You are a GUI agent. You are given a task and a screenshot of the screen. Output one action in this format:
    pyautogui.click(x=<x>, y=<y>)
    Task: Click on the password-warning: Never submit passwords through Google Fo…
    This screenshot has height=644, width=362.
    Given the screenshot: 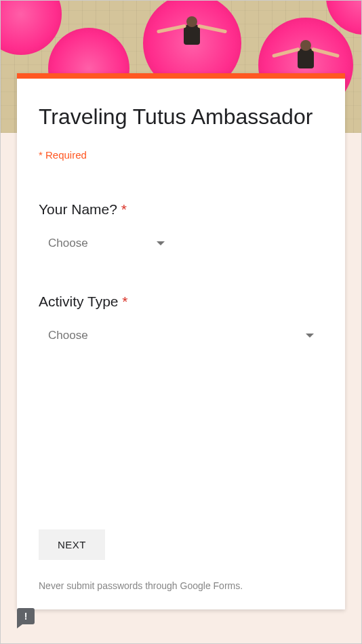 What is the action you would take?
    pyautogui.click(x=181, y=586)
    